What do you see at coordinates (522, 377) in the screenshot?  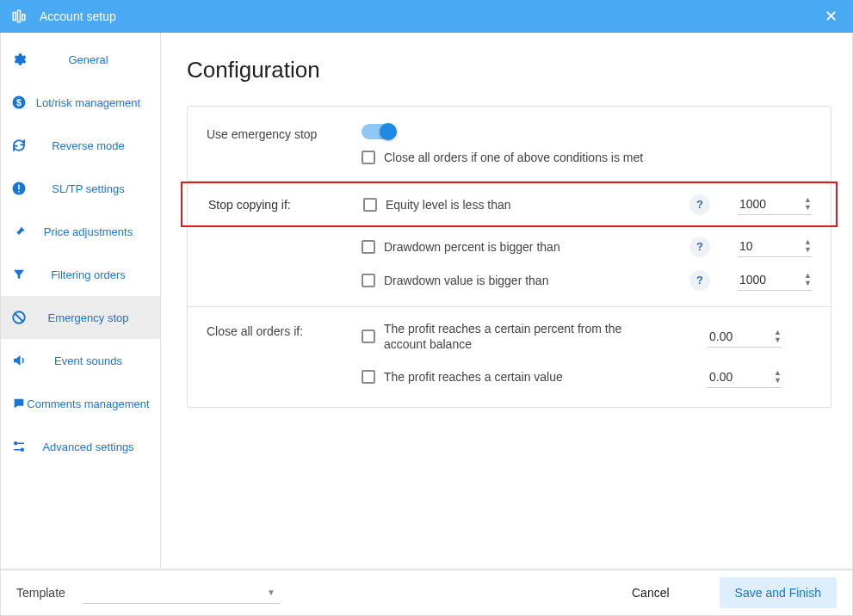 I see `profit-value-label: The profit reaches a certain value` at bounding box center [522, 377].